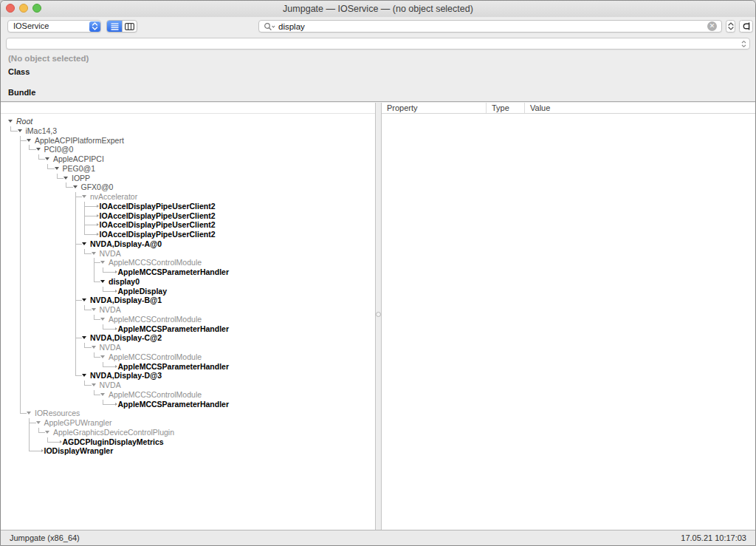 This screenshot has height=546, width=756. I want to click on tree-row: PEG0@1, so click(192, 168).